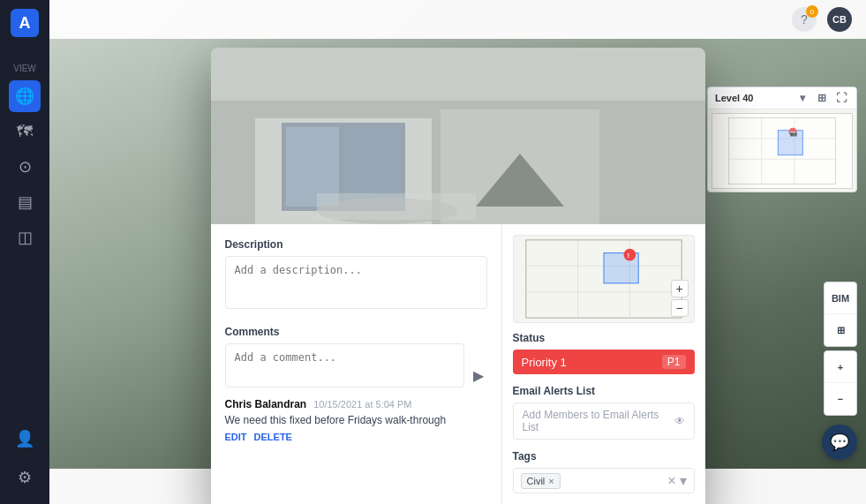 The height and width of the screenshot is (504, 866). I want to click on description-input, so click(357, 282).